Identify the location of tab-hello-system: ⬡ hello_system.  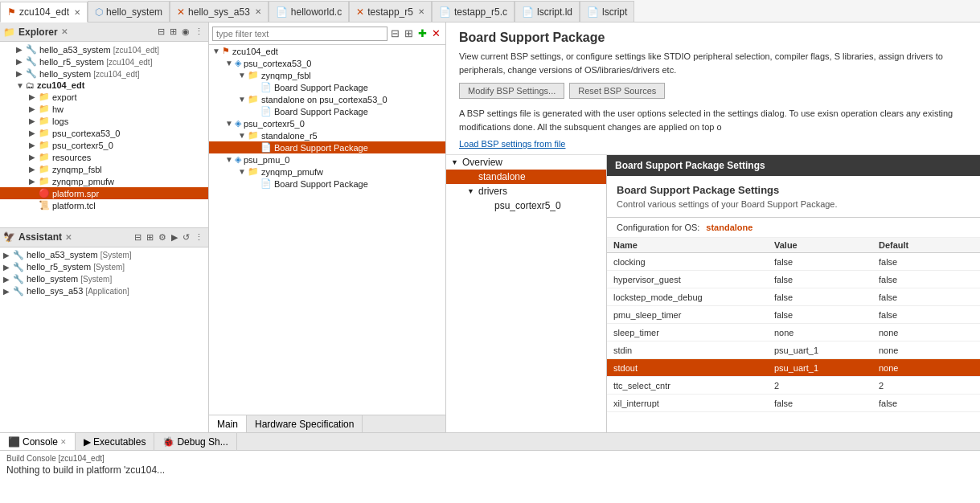
(129, 11).